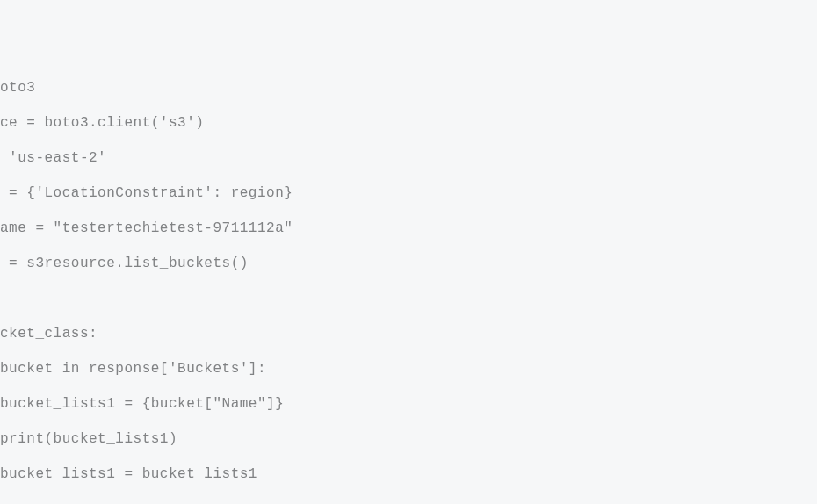 The width and height of the screenshot is (817, 504). I want to click on code-line: print(bucket_lists1), so click(89, 439).